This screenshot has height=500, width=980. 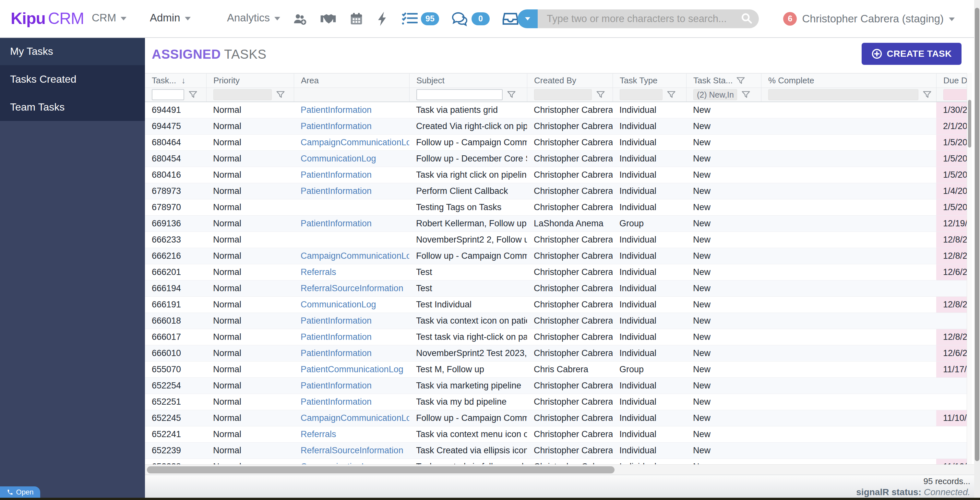 What do you see at coordinates (558, 175) in the screenshot?
I see `table-row: 680416NormalPatientInformationTask via r…` at bounding box center [558, 175].